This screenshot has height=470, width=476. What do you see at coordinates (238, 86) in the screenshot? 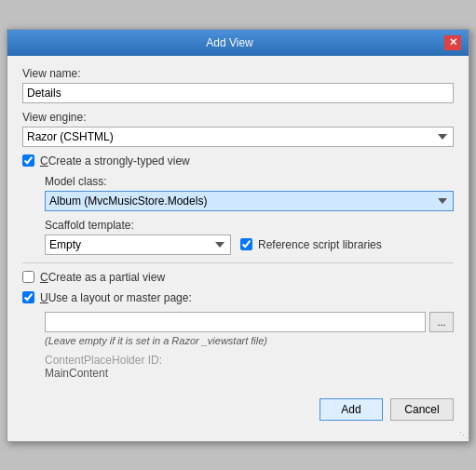
I see `view-name-group: View name:` at bounding box center [238, 86].